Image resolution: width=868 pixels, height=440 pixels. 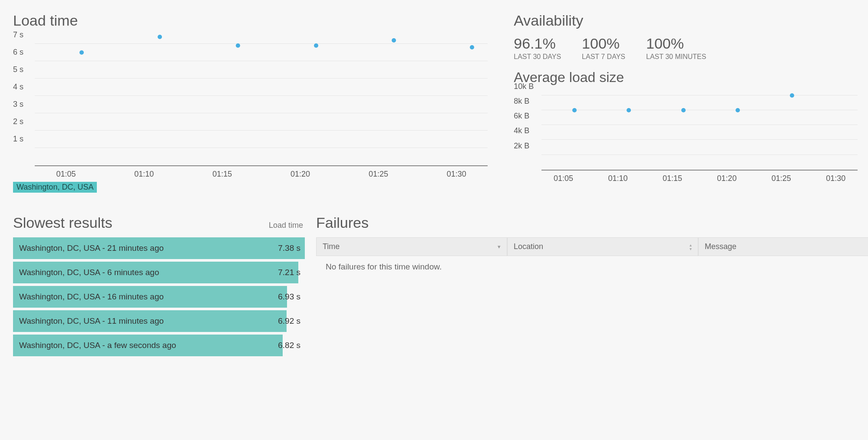 I want to click on sort-both-icon: ▴▾, so click(x=690, y=247).